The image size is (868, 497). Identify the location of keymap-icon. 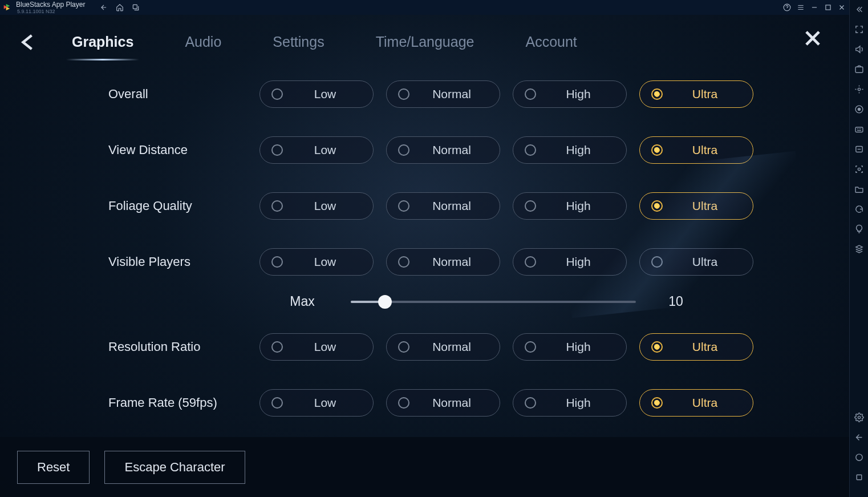
(859, 129).